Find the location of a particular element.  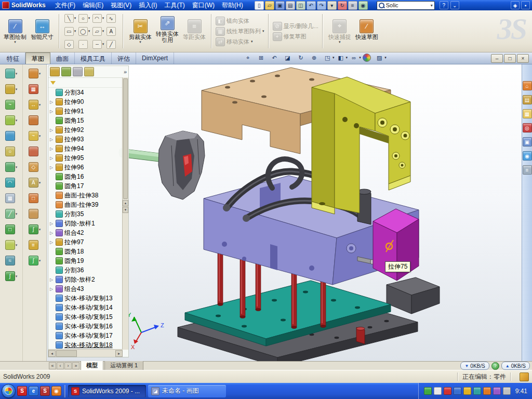

command-tab: 评估 is located at coordinates (124, 58).